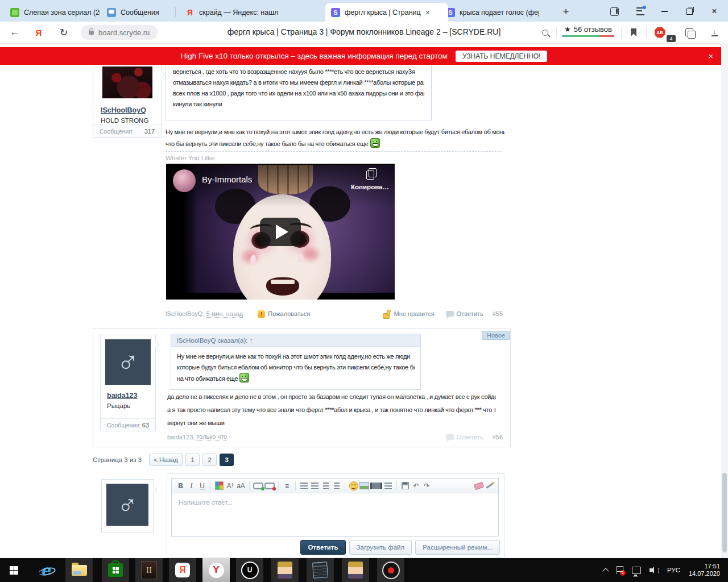 Image resolution: width=728 pixels, height=582 pixels. I want to click on youtube-embed: By-Immortals Копирова…, so click(280, 232).